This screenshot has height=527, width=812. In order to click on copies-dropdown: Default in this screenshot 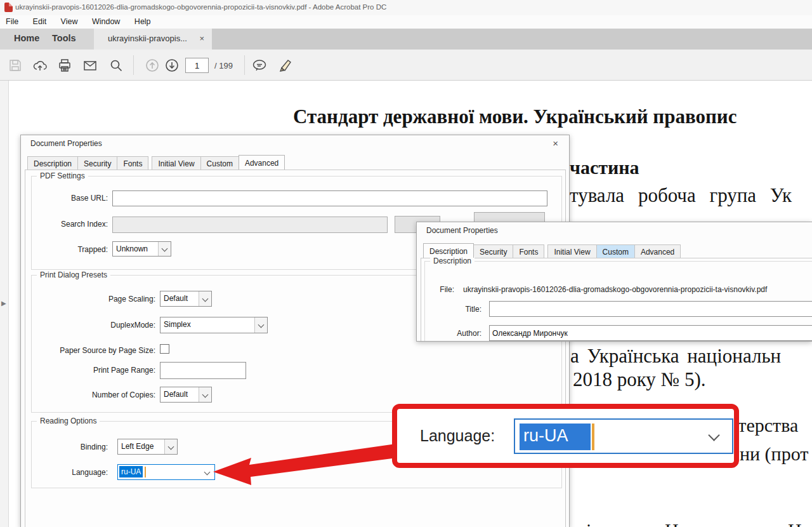, I will do `click(186, 395)`.